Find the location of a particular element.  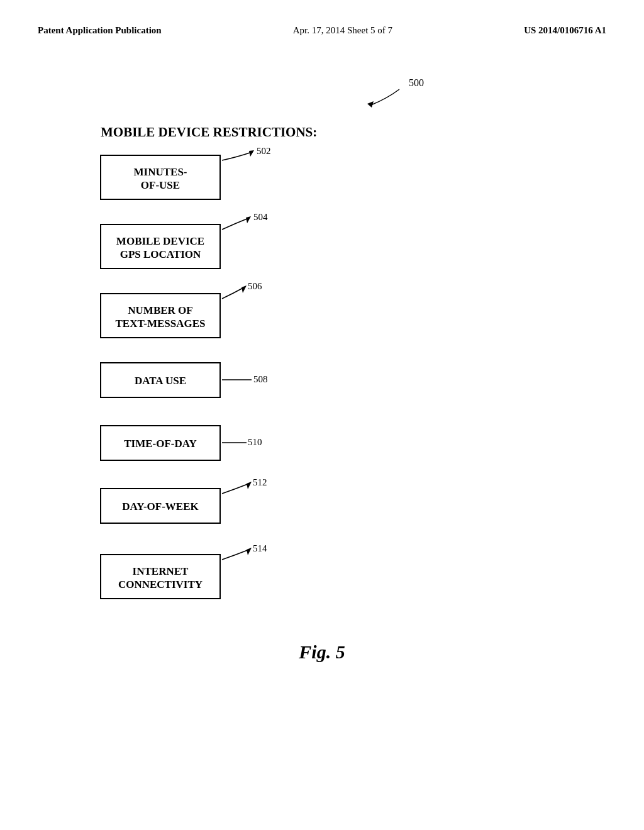

ref-500-arrow is located at coordinates (385, 97).